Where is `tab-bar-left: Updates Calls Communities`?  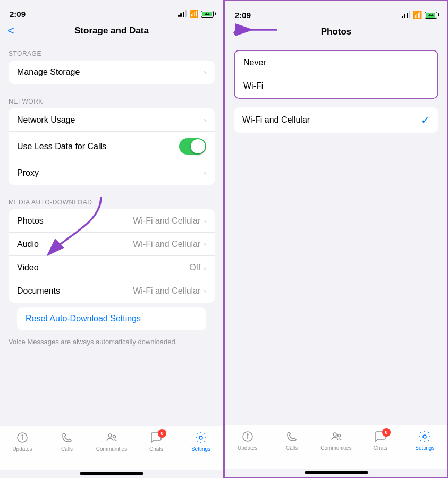 tab-bar-left: Updates Calls Communities is located at coordinates (112, 448).